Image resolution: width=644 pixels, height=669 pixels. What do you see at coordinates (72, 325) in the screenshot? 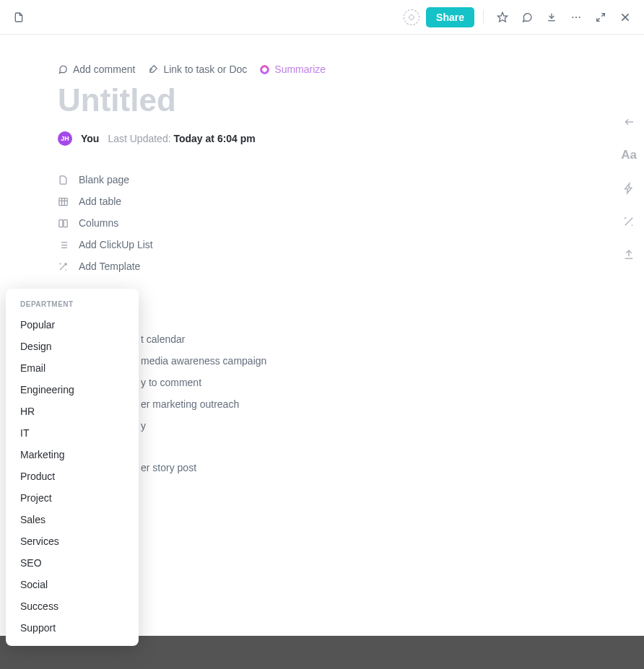
I see `dept-item-popular: Popular` at bounding box center [72, 325].